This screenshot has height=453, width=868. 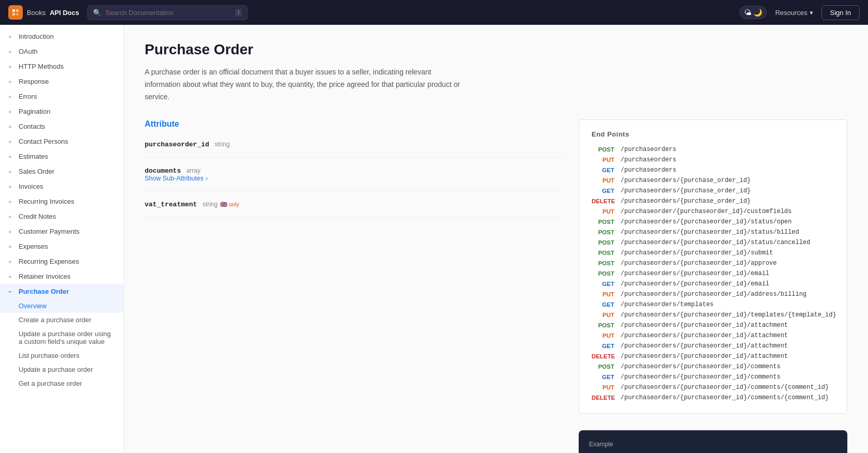 What do you see at coordinates (713, 356) in the screenshot?
I see `endpoint-row: DELETE/purchaseorders/{purchaseorder_id}…` at bounding box center [713, 356].